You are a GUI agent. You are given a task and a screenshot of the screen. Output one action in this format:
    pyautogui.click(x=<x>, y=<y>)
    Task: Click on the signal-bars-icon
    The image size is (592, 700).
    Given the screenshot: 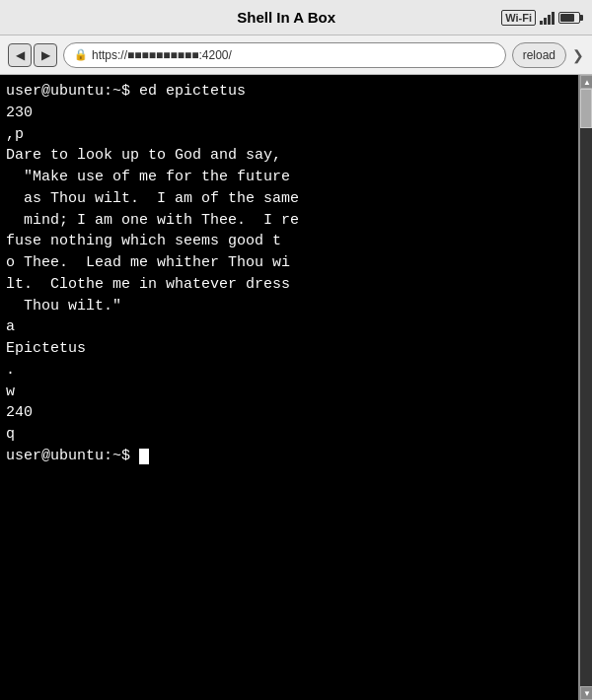 What is the action you would take?
    pyautogui.click(x=547, y=18)
    